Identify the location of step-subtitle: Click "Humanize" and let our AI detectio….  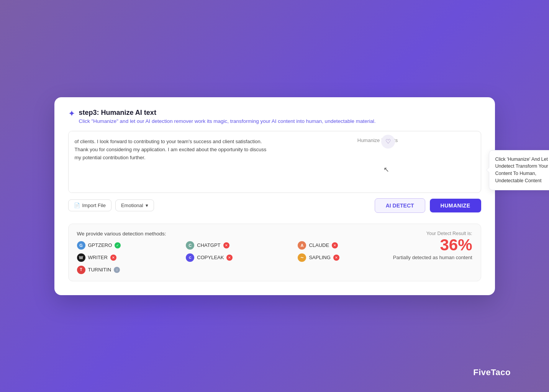
(228, 121).